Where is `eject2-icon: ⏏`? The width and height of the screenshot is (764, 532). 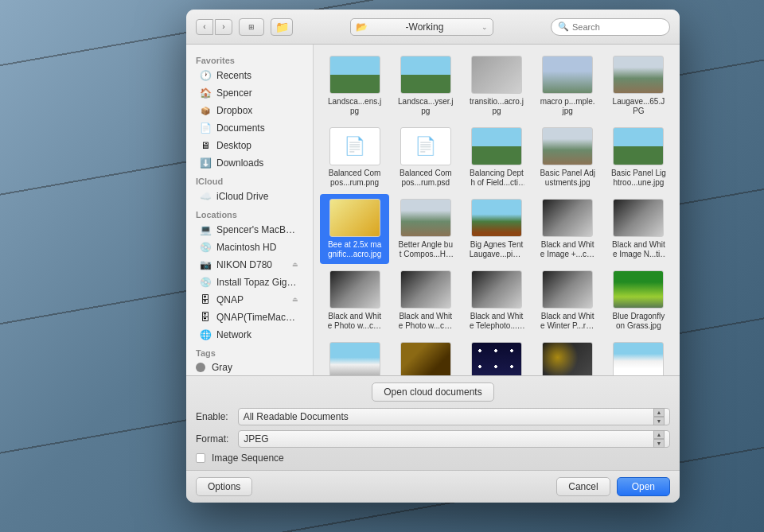 eject2-icon: ⏏ is located at coordinates (296, 300).